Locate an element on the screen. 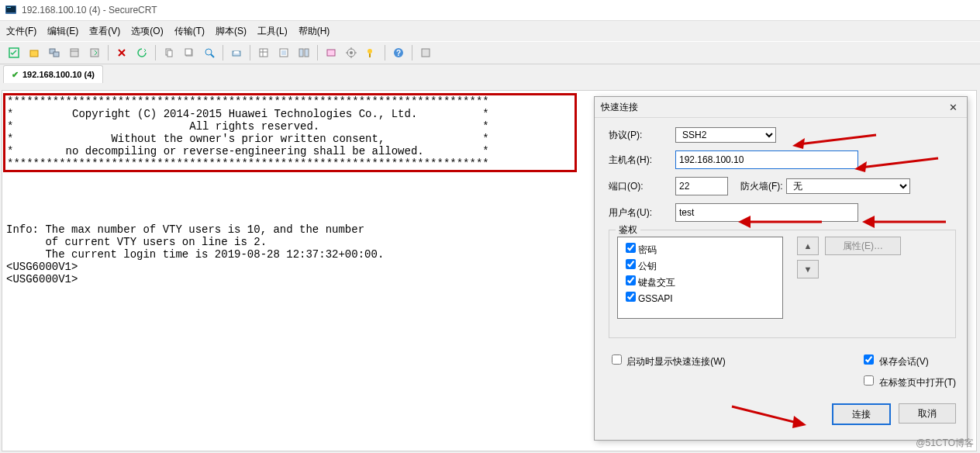  auth-keyboard: 键盘交互 is located at coordinates (700, 281).